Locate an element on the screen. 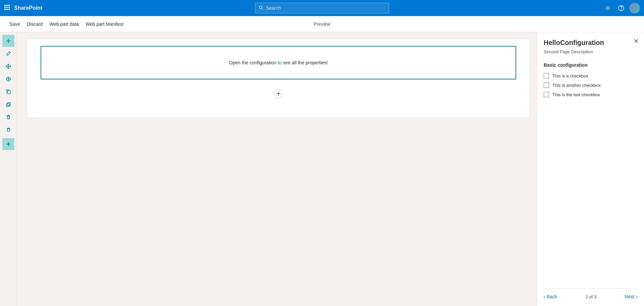  checkbox-item-1: This is a checkbox is located at coordinates (590, 76).